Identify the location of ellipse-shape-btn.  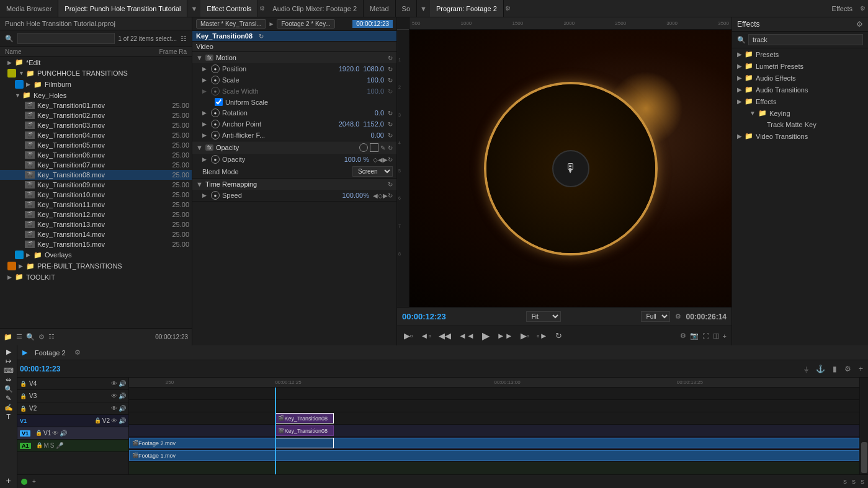
(364, 148).